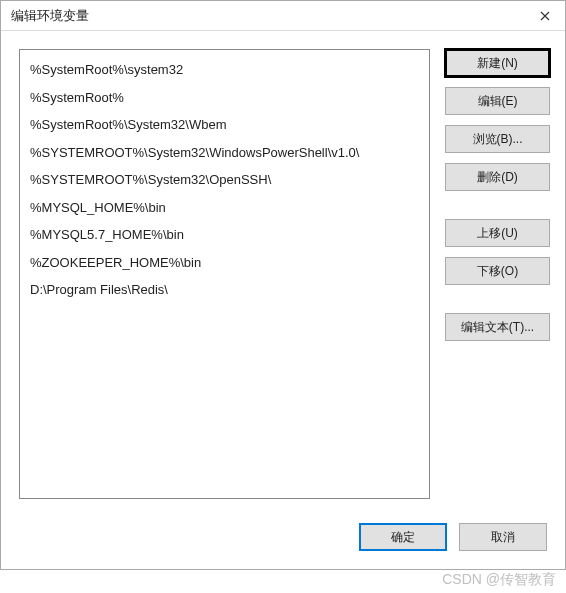 The image size is (566, 593). I want to click on watermark: CSDN @传智教育, so click(499, 580).